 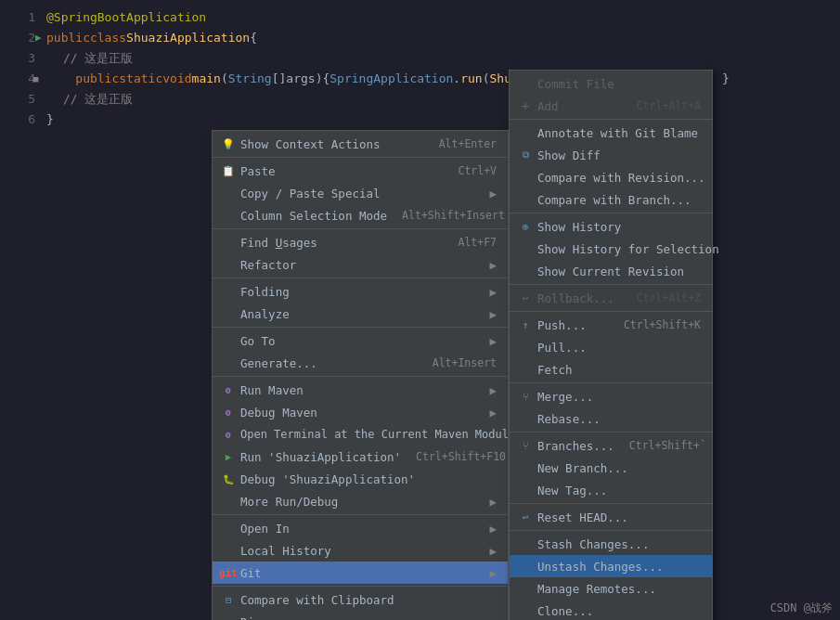 What do you see at coordinates (525, 298) in the screenshot?
I see `rollback-icon: ↩` at bounding box center [525, 298].